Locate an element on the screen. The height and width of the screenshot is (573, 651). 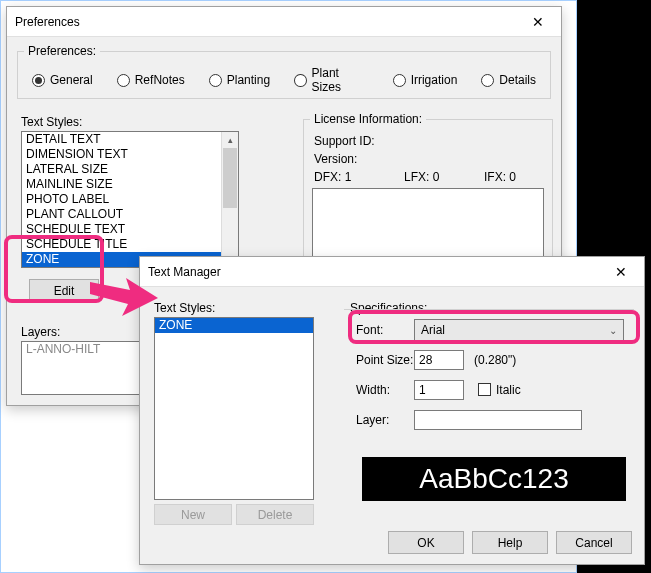
radio-plant-sizes: Plant Sizes is located at coordinates (332, 80).